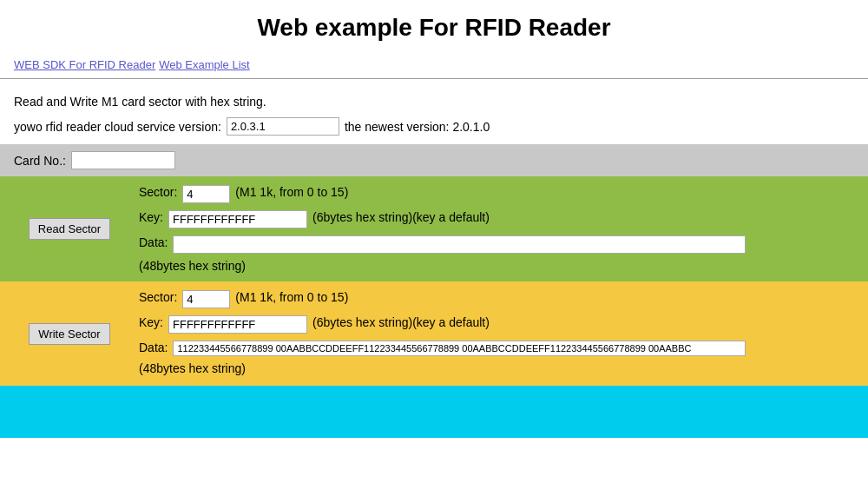 This screenshot has height=503, width=868. I want to click on newest-version-label: the newest version: 2.0.1.0, so click(417, 127).